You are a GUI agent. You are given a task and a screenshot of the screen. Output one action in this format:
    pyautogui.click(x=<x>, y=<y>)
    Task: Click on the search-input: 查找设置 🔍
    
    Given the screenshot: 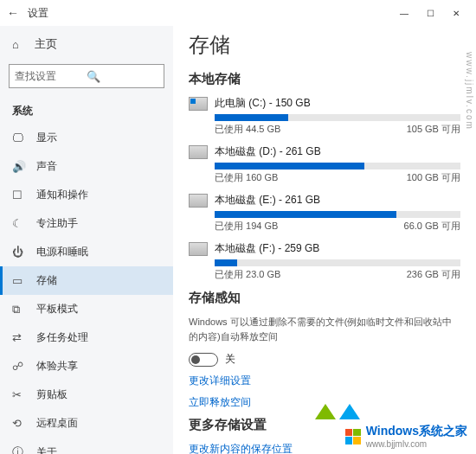 What is the action you would take?
    pyautogui.click(x=87, y=76)
    